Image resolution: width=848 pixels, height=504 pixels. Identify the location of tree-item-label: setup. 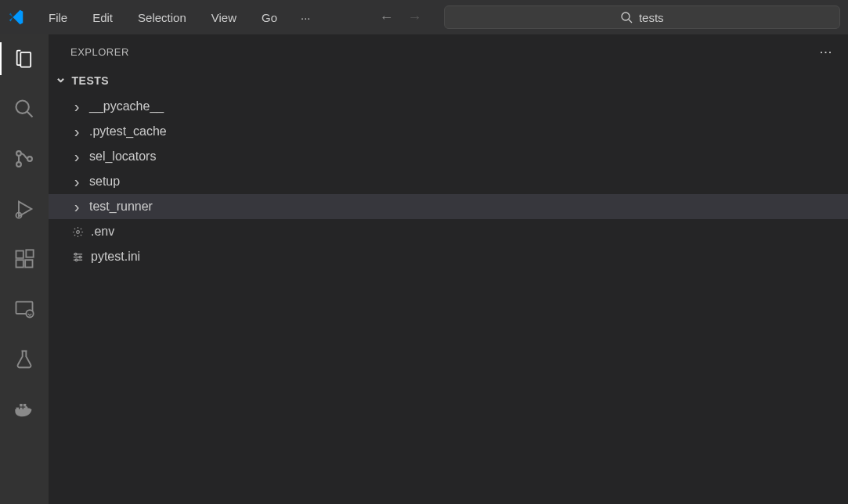
(105, 182).